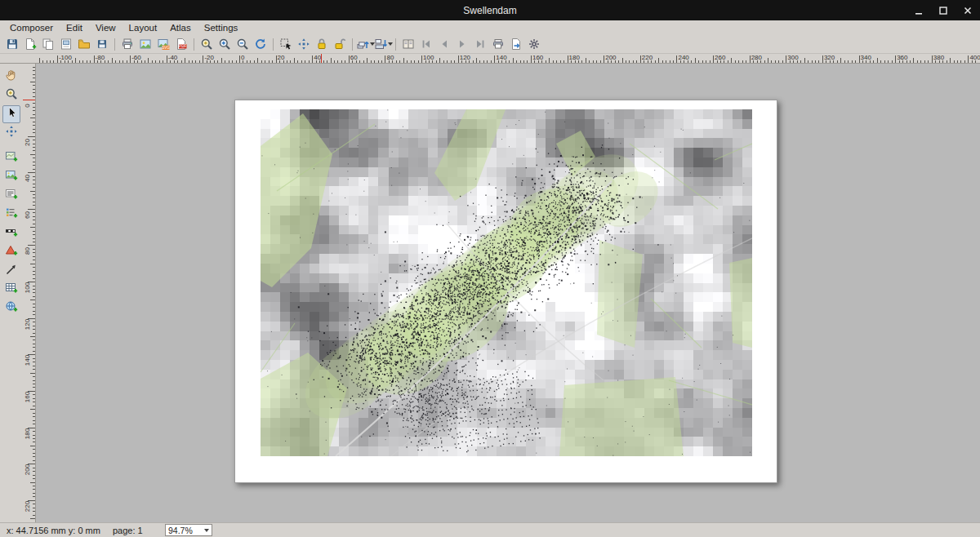  I want to click on window-controls, so click(943, 10).